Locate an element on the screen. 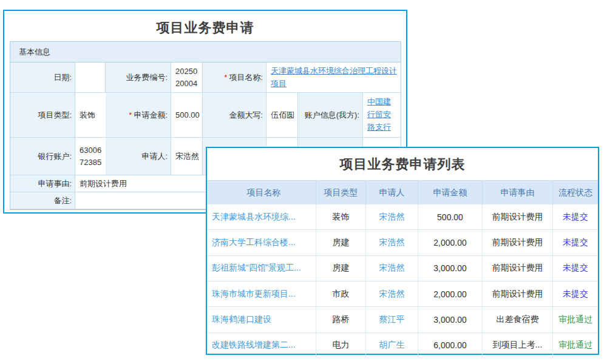 The height and width of the screenshot is (364, 607). applicant-value: 宋浩然 is located at coordinates (187, 157).